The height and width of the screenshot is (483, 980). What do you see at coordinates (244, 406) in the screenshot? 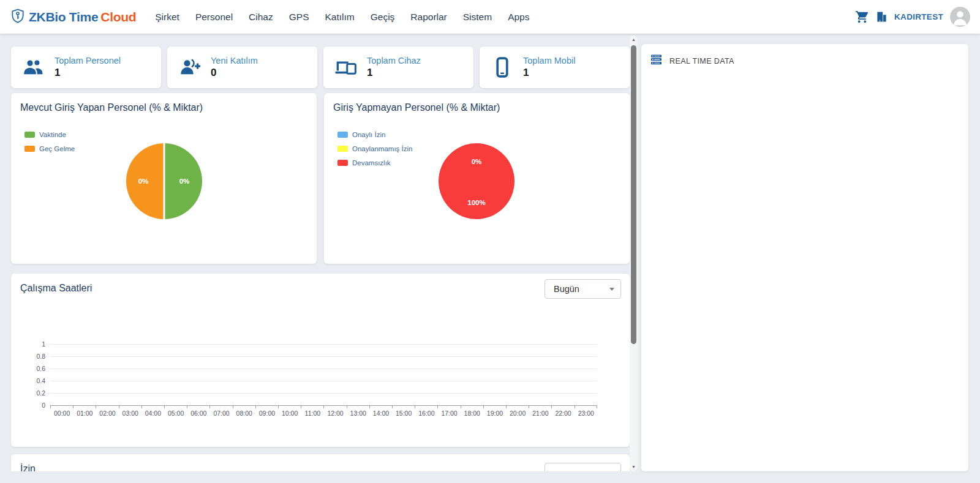
I see `x-axis-tick: 08:00` at bounding box center [244, 406].